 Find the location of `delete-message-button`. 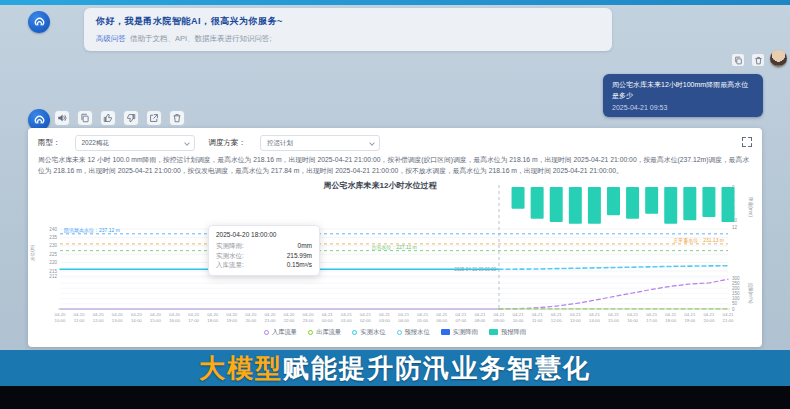

delete-message-button is located at coordinates (758, 60).